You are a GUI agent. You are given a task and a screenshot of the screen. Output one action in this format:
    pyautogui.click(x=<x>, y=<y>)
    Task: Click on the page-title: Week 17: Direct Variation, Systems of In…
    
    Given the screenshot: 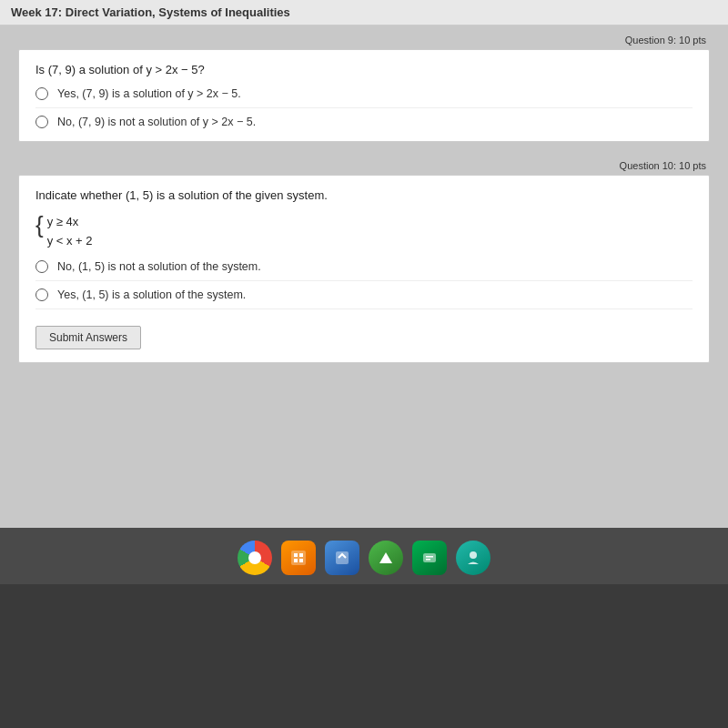 What is the action you would take?
    pyautogui.click(x=151, y=13)
    